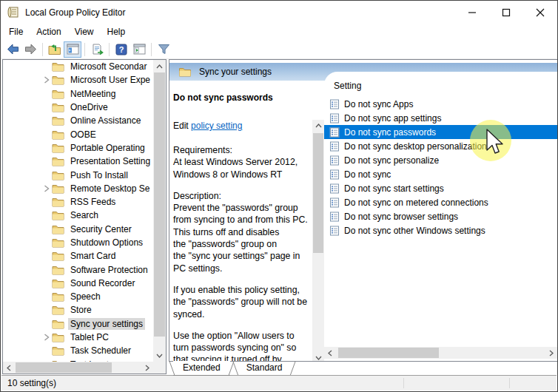 This screenshot has width=558, height=392. What do you see at coordinates (506, 12) in the screenshot?
I see `maximize-button` at bounding box center [506, 12].